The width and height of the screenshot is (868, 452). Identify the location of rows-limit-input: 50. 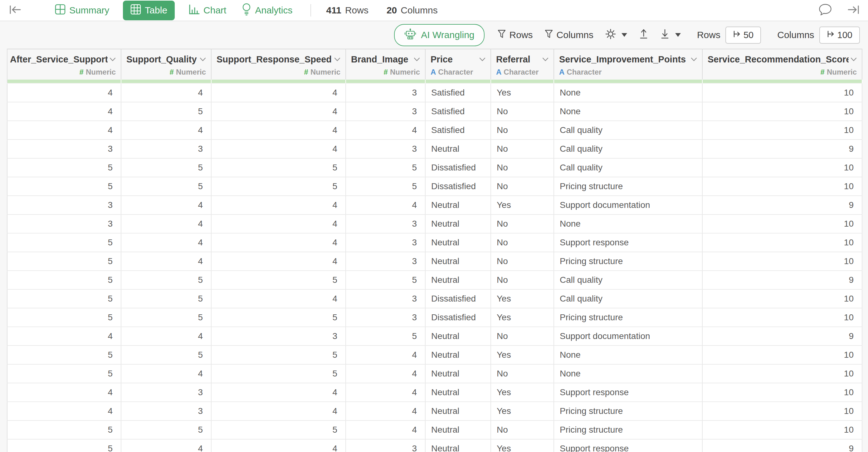
(743, 35).